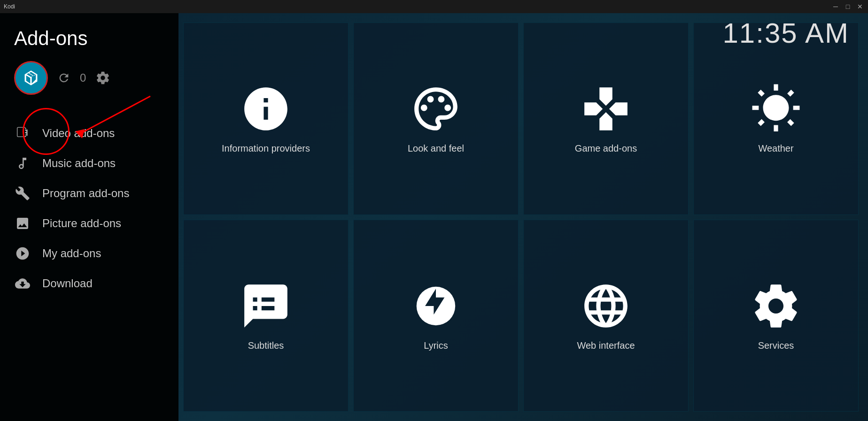  What do you see at coordinates (436, 345) in the screenshot?
I see `tile-lyrics-label: Lyrics` at bounding box center [436, 345].